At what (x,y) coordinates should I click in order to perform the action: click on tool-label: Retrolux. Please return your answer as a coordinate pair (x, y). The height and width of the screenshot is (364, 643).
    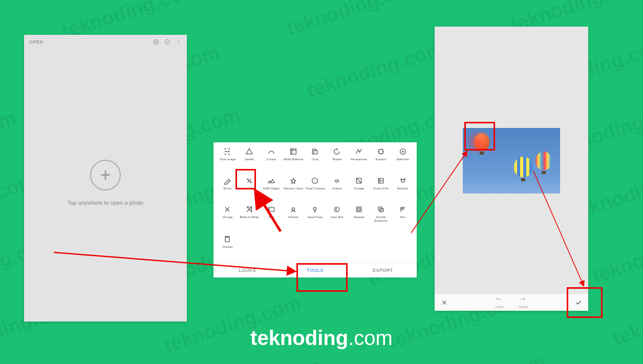
    Looking at the image, I should click on (402, 190).